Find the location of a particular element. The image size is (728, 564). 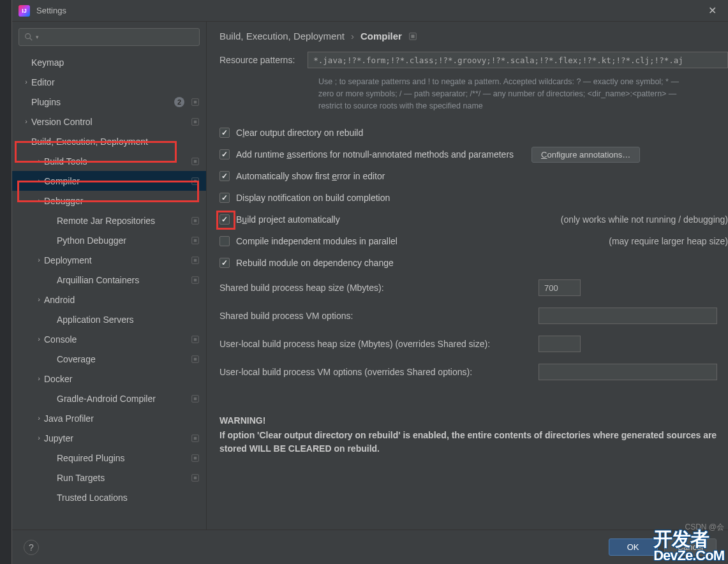

checkbox-label: Compile independent modules in parallel is located at coordinates (316, 241).